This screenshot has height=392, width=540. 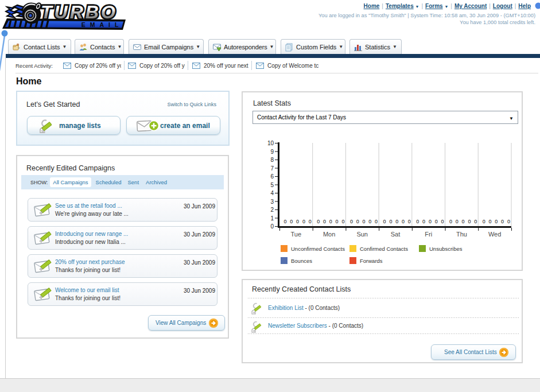 What do you see at coordinates (272, 152) in the screenshot?
I see `svg-text: 9` at bounding box center [272, 152].